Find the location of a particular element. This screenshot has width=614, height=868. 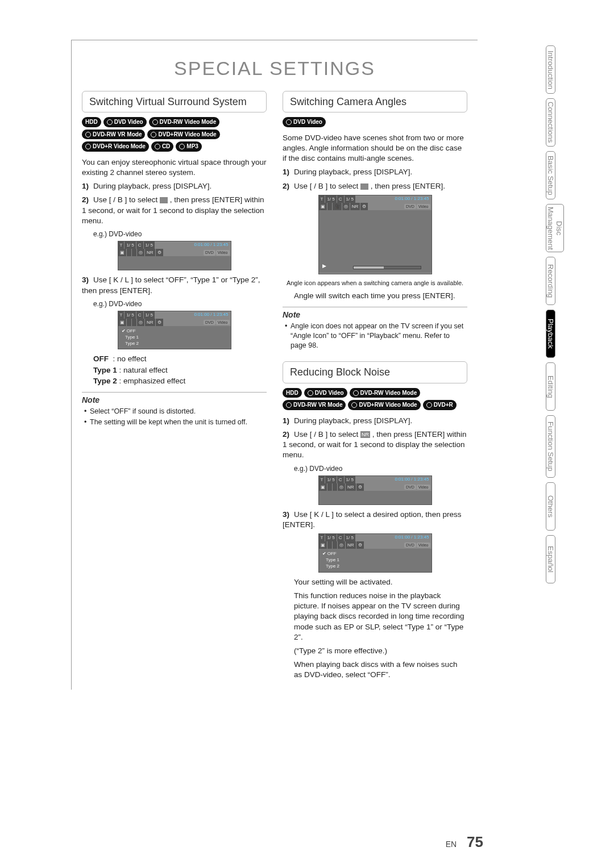

note-list: Angle icon does not appear on the TV scr… is located at coordinates (376, 336).